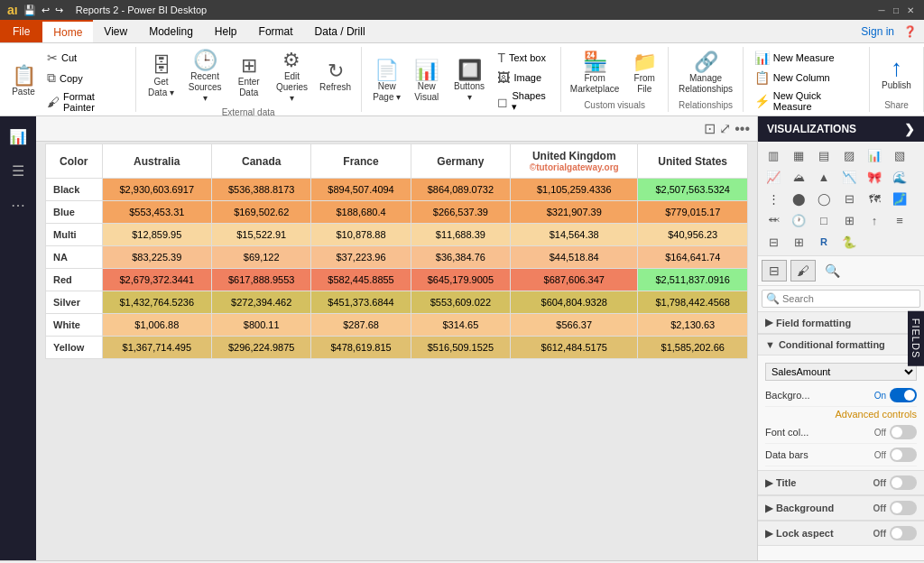 The image size is (924, 563). I want to click on title-section-header: ▶ Title Off, so click(841, 483).